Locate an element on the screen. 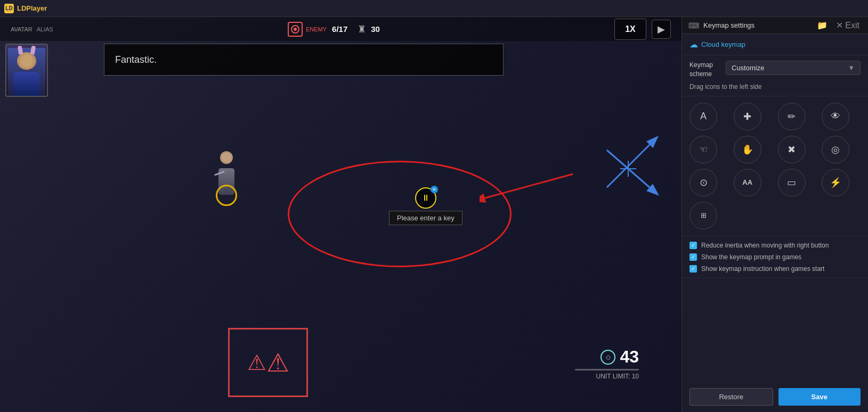 The image size is (868, 412). tool-icon-target: ◎ is located at coordinates (835, 150).